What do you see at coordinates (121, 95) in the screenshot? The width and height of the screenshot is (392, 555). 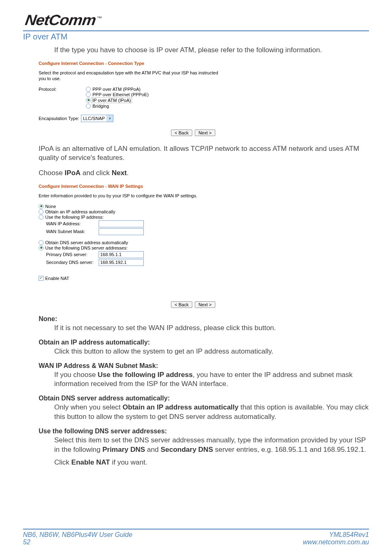 I see `radio-label-pppoe: PPP over Ethernet (PPPoE)` at bounding box center [121, 95].